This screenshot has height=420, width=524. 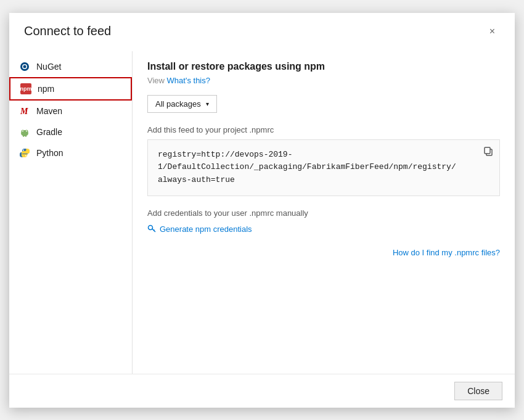 What do you see at coordinates (189, 80) in the screenshot?
I see `whats-this-link: What's this?` at bounding box center [189, 80].